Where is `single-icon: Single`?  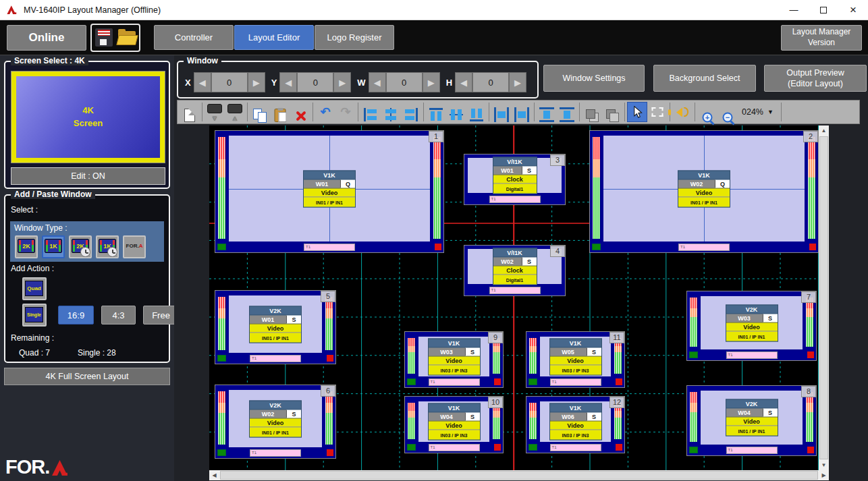
single-icon: Single is located at coordinates (34, 314).